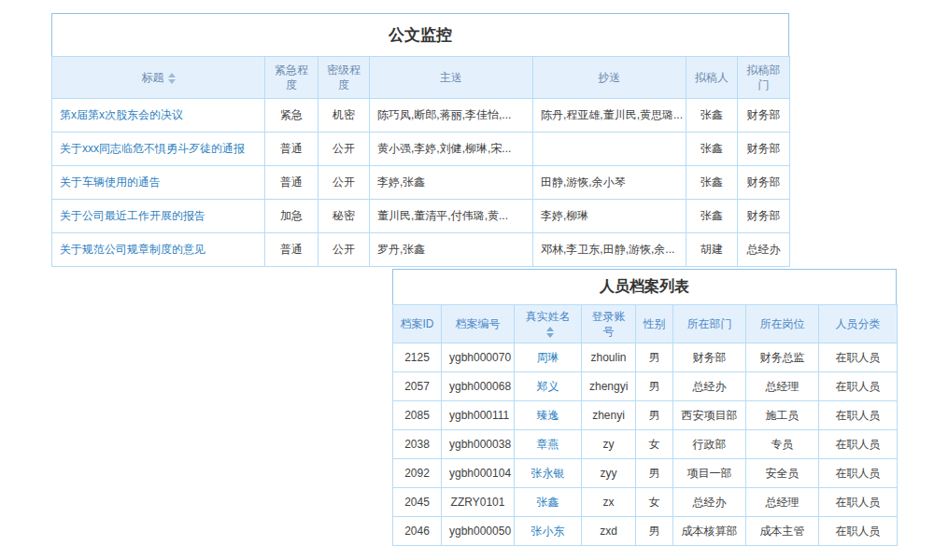  Describe the element at coordinates (159, 116) in the screenshot. I see `doc-title-link: 第x届第x次股东会的决议` at that location.